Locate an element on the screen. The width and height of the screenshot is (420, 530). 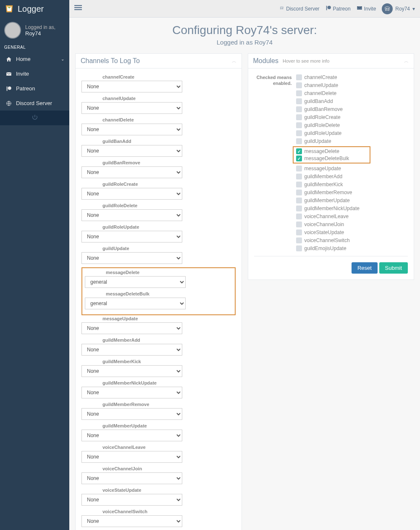
channel-label: guildBanAdd is located at coordinates (159, 141).